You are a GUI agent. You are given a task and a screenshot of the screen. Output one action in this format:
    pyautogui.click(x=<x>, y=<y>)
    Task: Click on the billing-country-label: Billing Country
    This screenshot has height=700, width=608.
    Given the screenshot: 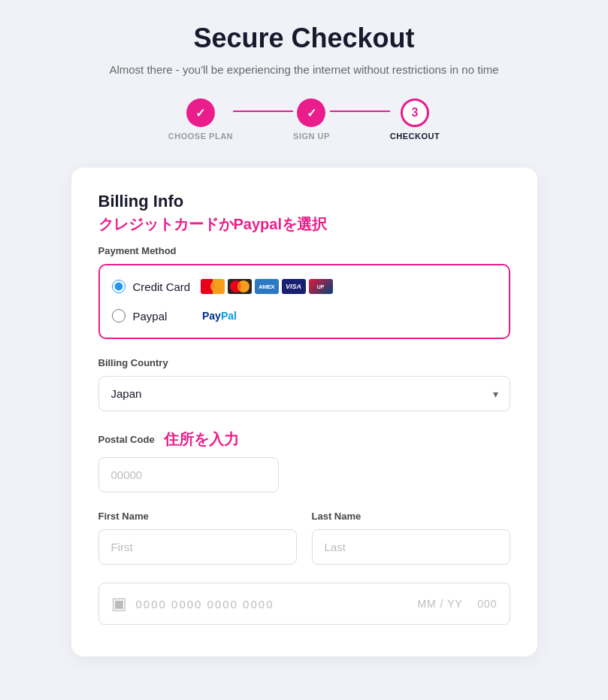 What is the action you would take?
    pyautogui.click(x=304, y=362)
    